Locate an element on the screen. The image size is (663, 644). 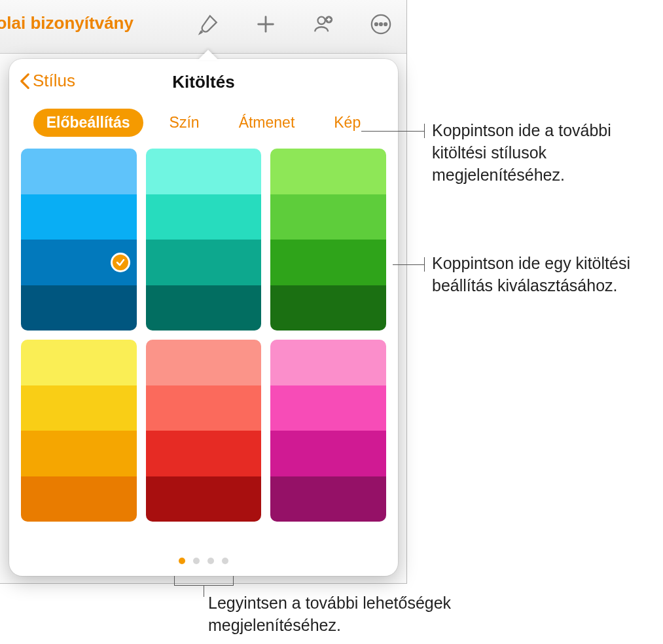
back-label: Stílus is located at coordinates (54, 81).